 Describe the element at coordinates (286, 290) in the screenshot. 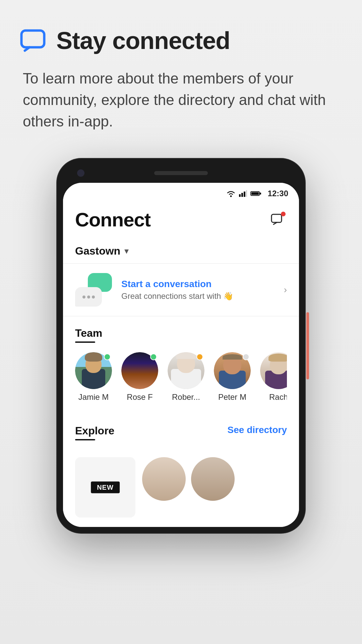

I see `chevron-right-icon: ›` at that location.